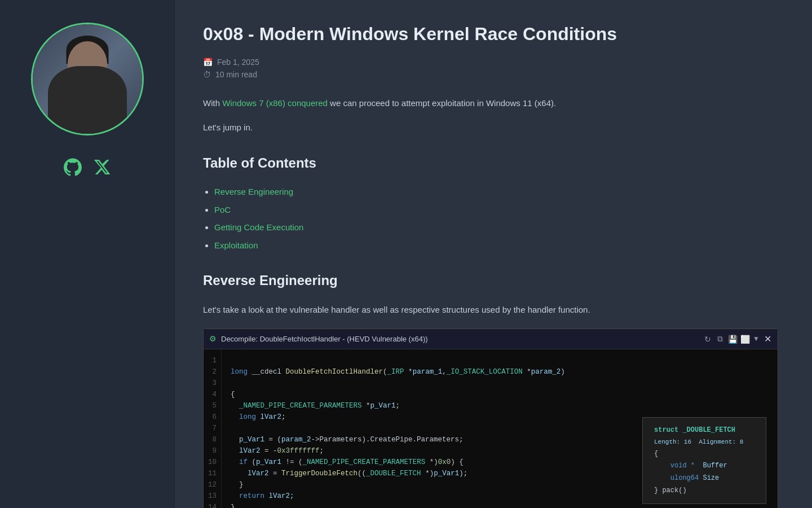 This screenshot has height=508, width=812. I want to click on social-links, so click(87, 168).